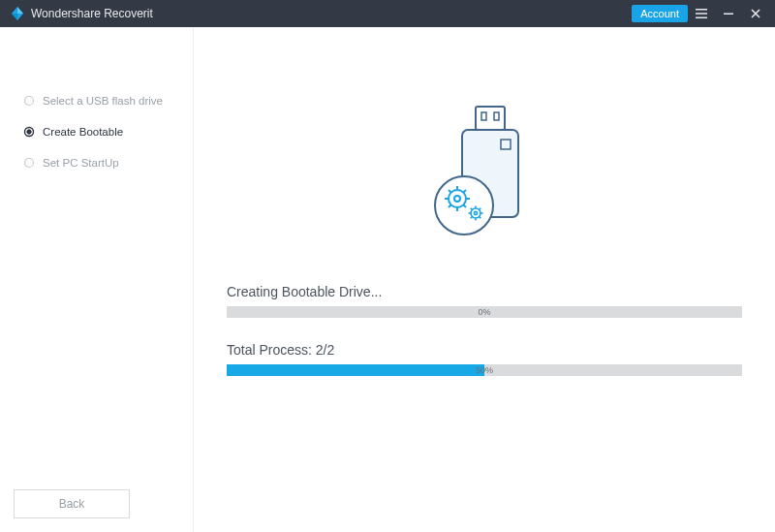 This screenshot has height=532, width=775. Describe the element at coordinates (484, 168) in the screenshot. I see `usb-gear-icon` at that location.